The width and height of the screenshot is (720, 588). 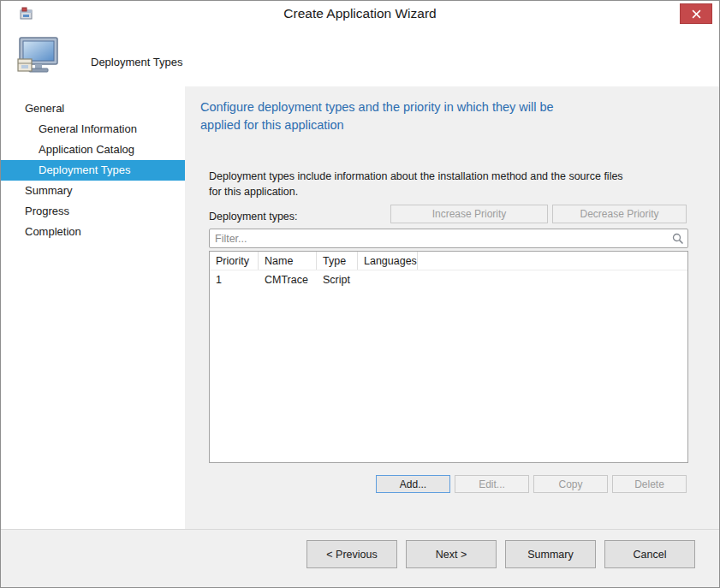 What do you see at coordinates (235, 279) in the screenshot?
I see `cell-priority: 1` at bounding box center [235, 279].